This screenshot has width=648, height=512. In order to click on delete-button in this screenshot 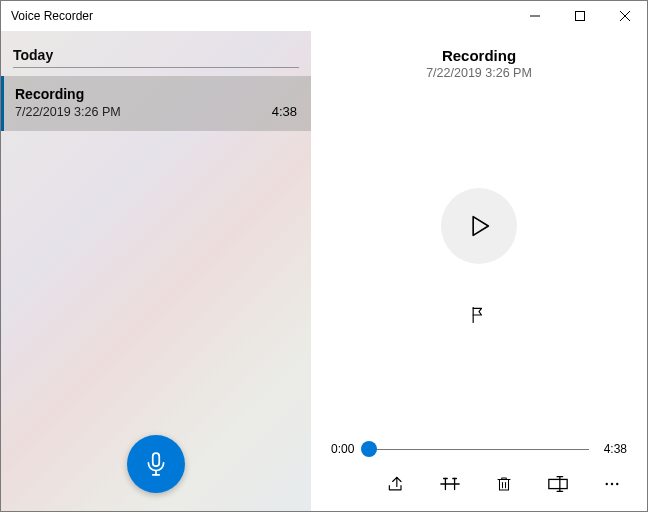, I will do `click(504, 484)`.